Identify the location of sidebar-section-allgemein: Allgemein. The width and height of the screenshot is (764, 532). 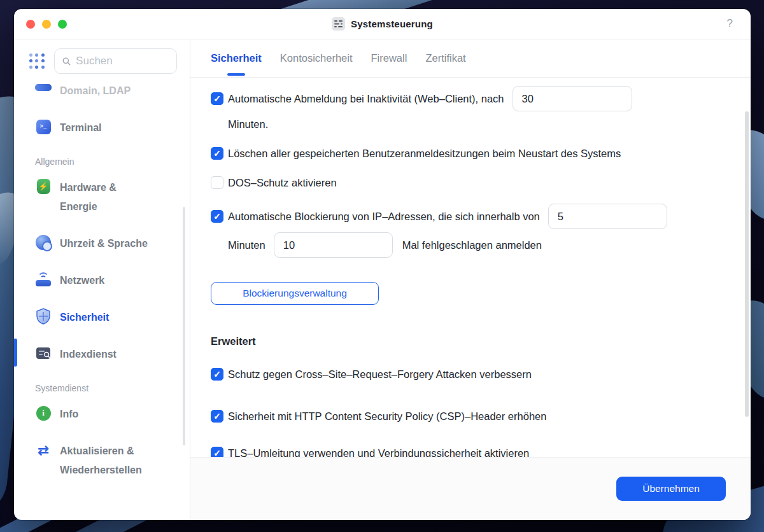
(108, 162).